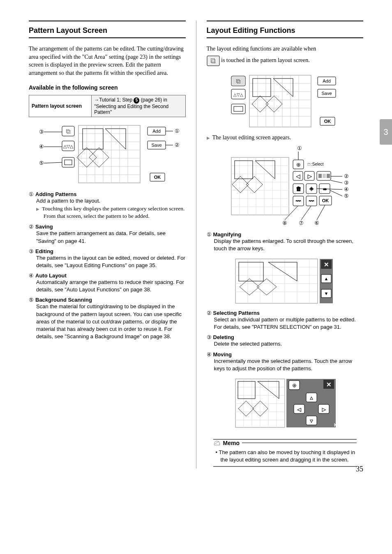 The image size is (392, 554). What do you see at coordinates (285, 341) in the screenshot?
I see `item-r3: ③Deleting Delete the selected patterns.` at bounding box center [285, 341].